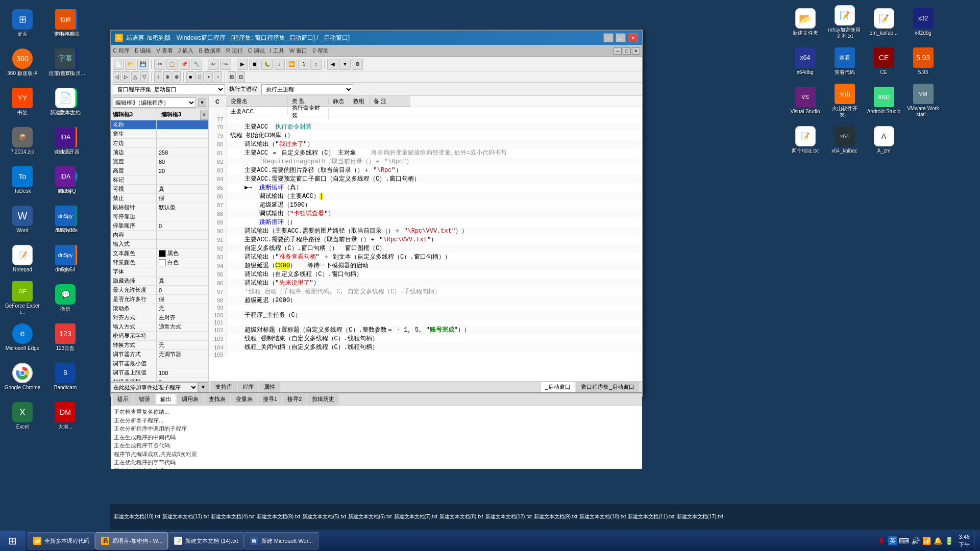 This screenshot has width=980, height=551. I want to click on desktop-icon-yy: YY 书签, so click(22, 102).